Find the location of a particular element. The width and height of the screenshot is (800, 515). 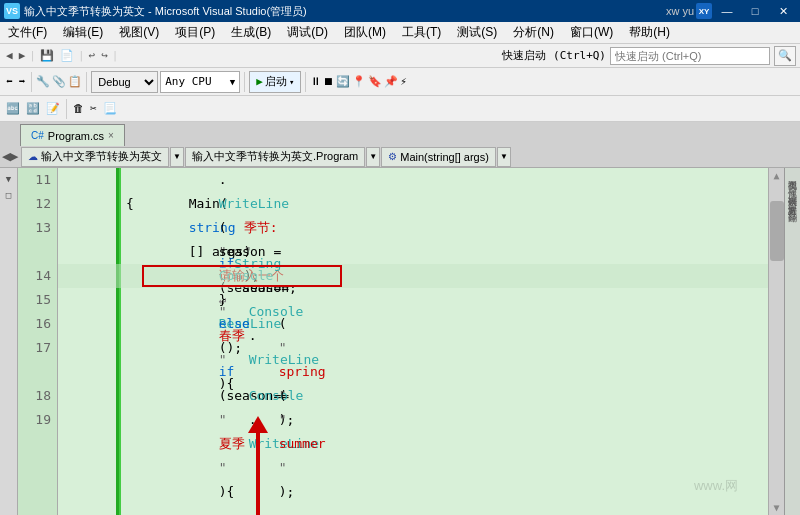

user-avatar: XY is located at coordinates (704, 11).